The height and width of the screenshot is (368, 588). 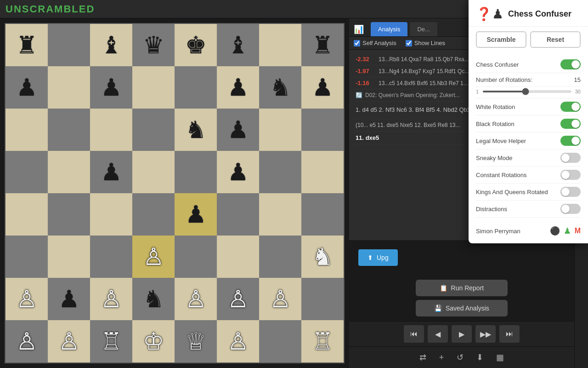 What do you see at coordinates (27, 45) in the screenshot?
I see `square-0-0: ♜` at bounding box center [27, 45].